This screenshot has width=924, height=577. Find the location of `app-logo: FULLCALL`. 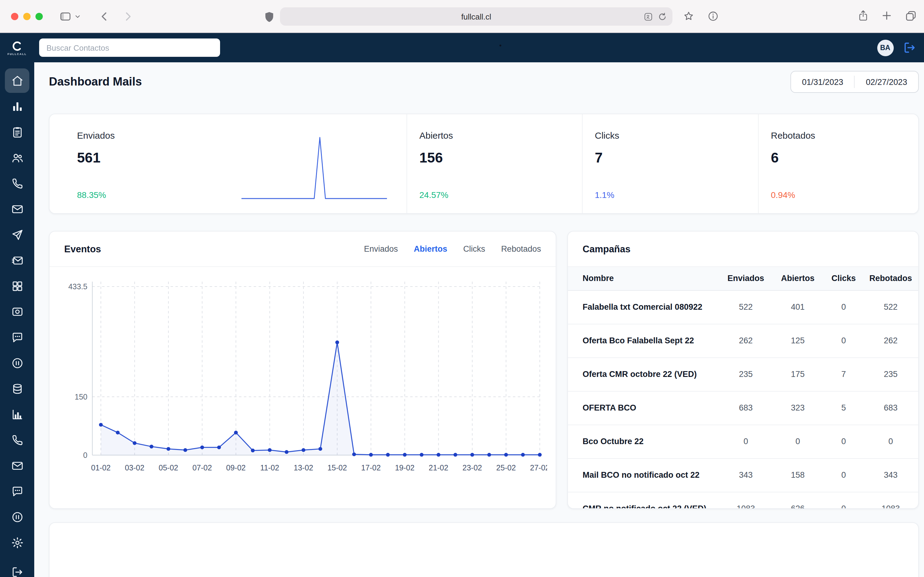

app-logo: FULLCALL is located at coordinates (17, 48).